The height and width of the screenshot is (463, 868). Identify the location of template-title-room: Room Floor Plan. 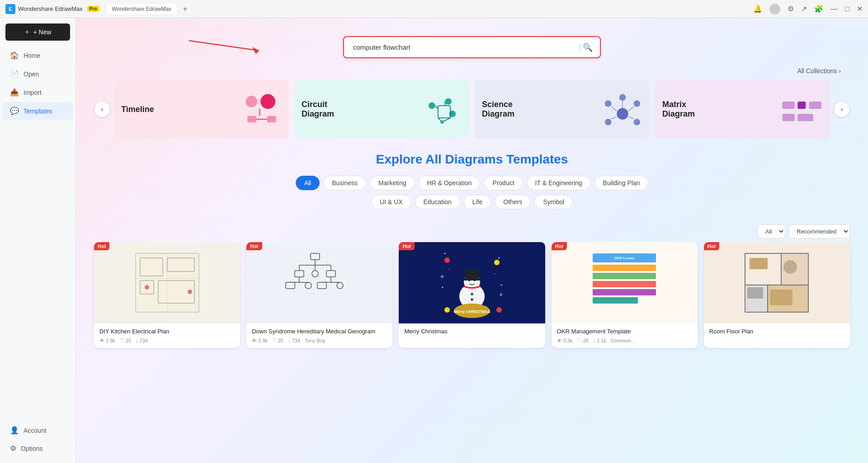
(777, 332).